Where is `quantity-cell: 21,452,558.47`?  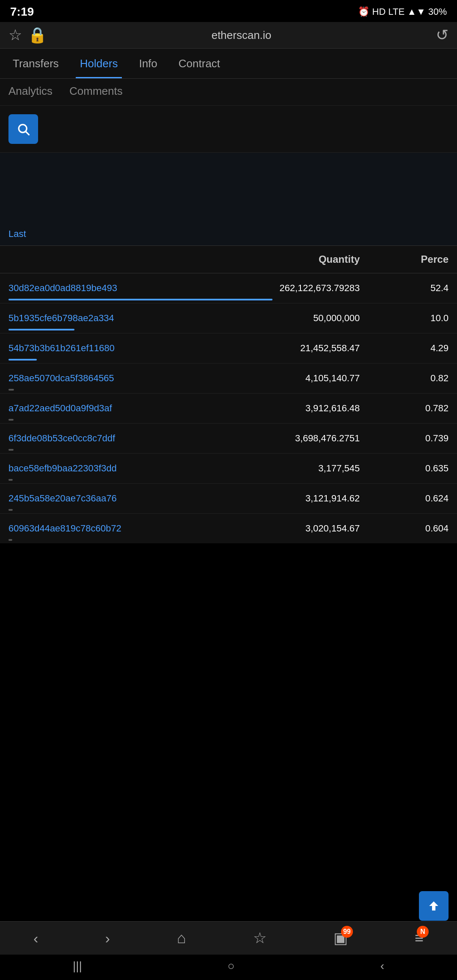
quantity-cell: 21,452,558.47 is located at coordinates (289, 348).